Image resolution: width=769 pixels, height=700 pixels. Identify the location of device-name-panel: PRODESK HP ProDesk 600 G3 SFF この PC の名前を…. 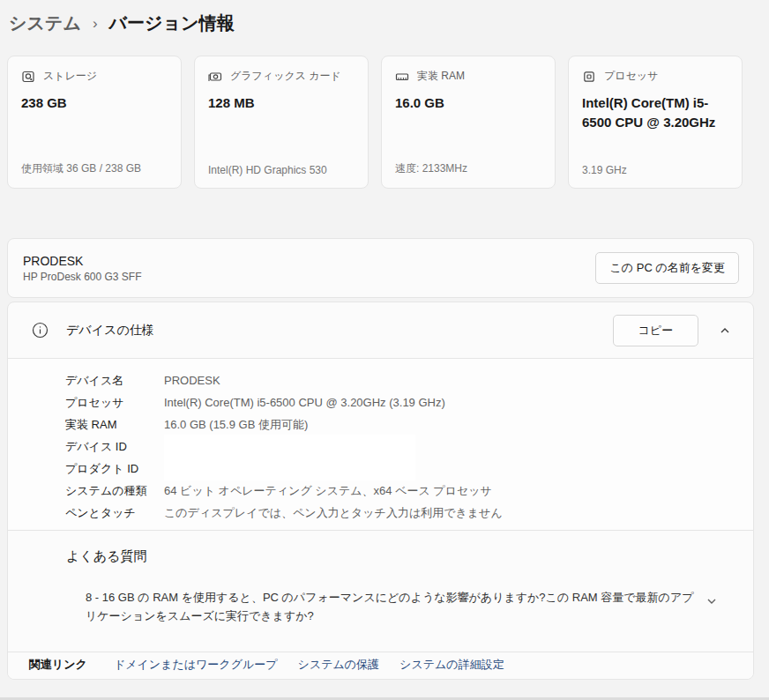
(381, 268).